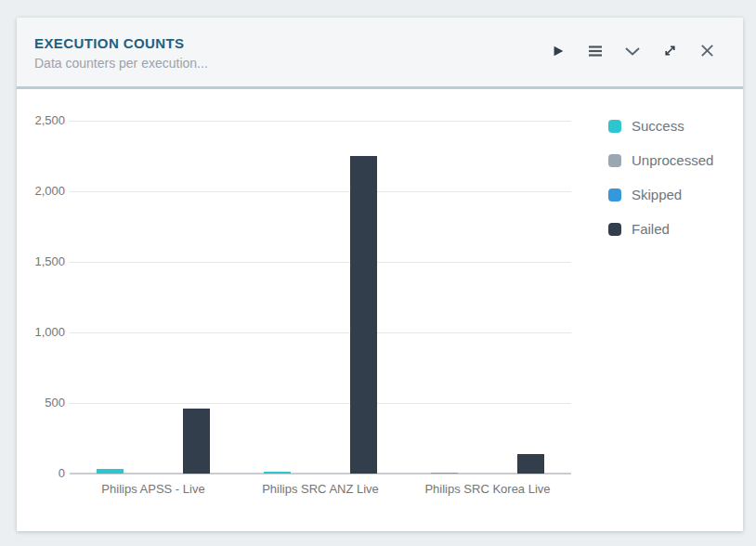 The image size is (756, 546). I want to click on play-button, so click(558, 52).